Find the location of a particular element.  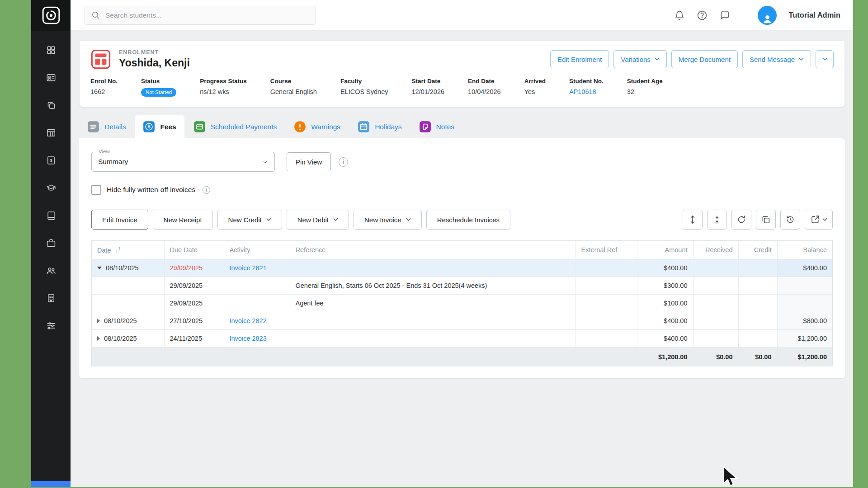

cell-amount: $400.00 is located at coordinates (665, 321).